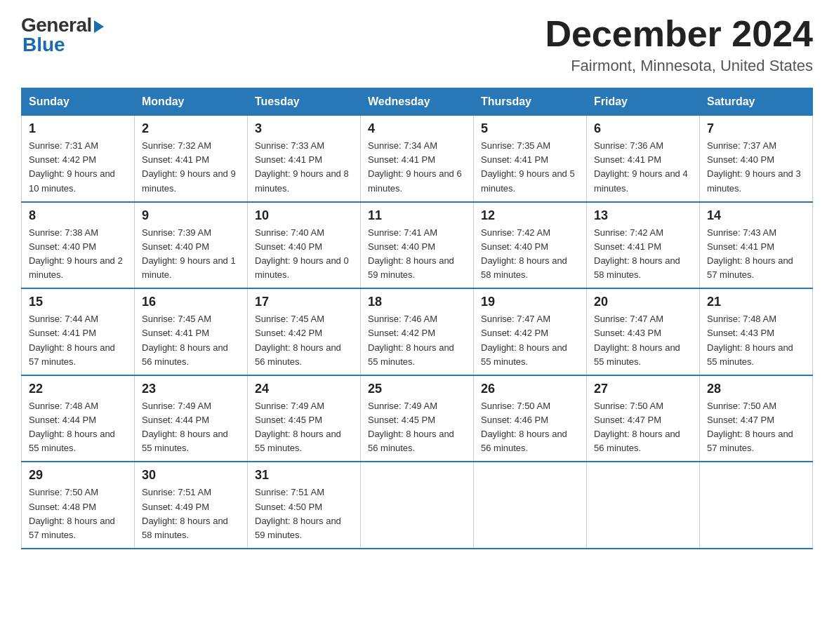 This screenshot has height=644, width=834. Describe the element at coordinates (79, 102) in the screenshot. I see `weekday-header-sunday: Sunday` at that location.